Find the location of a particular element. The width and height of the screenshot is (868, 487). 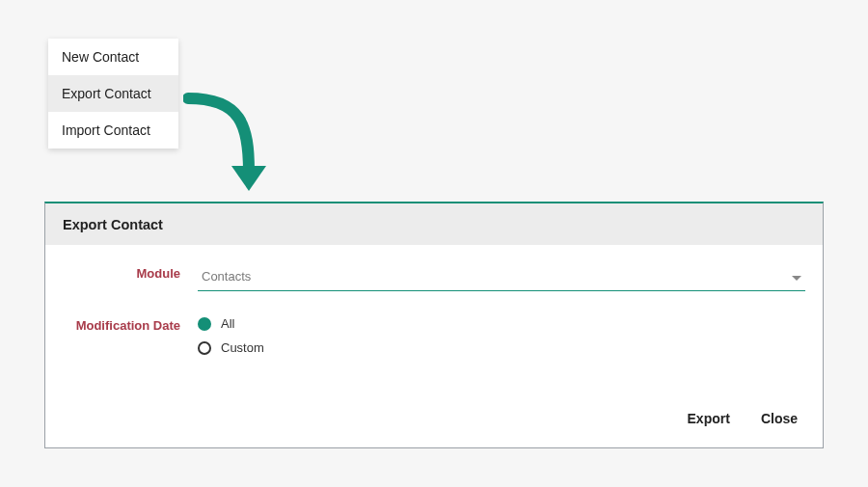

field-modification-date: Modification Date All Custom is located at coordinates (434, 339).